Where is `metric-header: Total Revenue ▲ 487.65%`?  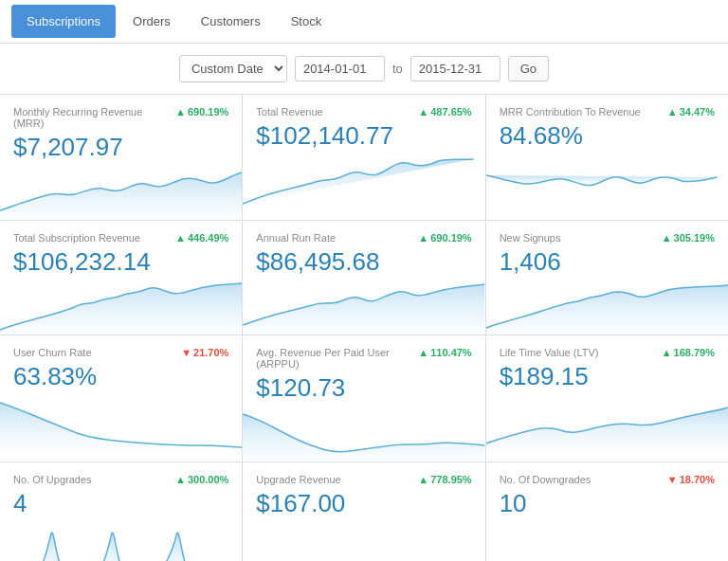
metric-header: Total Revenue ▲ 487.65% is located at coordinates (364, 112).